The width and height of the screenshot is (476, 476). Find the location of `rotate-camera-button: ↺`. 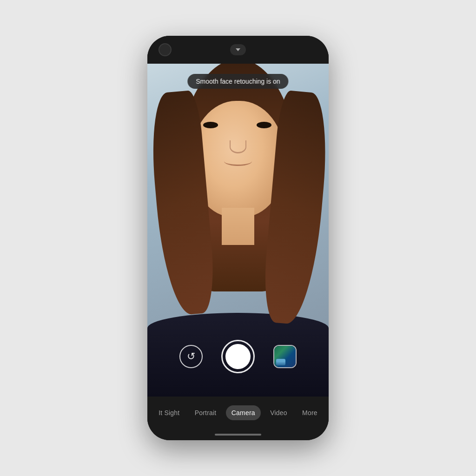

rotate-camera-button: ↺ is located at coordinates (191, 357).